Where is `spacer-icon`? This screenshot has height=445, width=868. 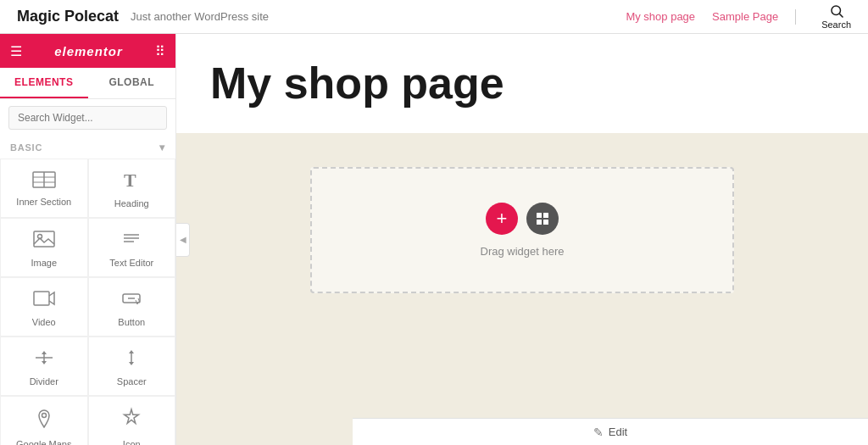
spacer-icon is located at coordinates (131, 359).